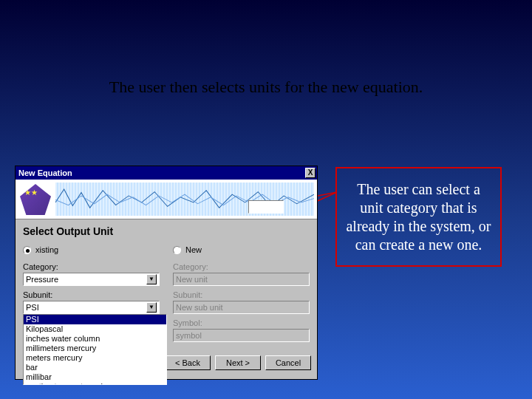  I want to click on symbol-value-right: symbol, so click(189, 335).